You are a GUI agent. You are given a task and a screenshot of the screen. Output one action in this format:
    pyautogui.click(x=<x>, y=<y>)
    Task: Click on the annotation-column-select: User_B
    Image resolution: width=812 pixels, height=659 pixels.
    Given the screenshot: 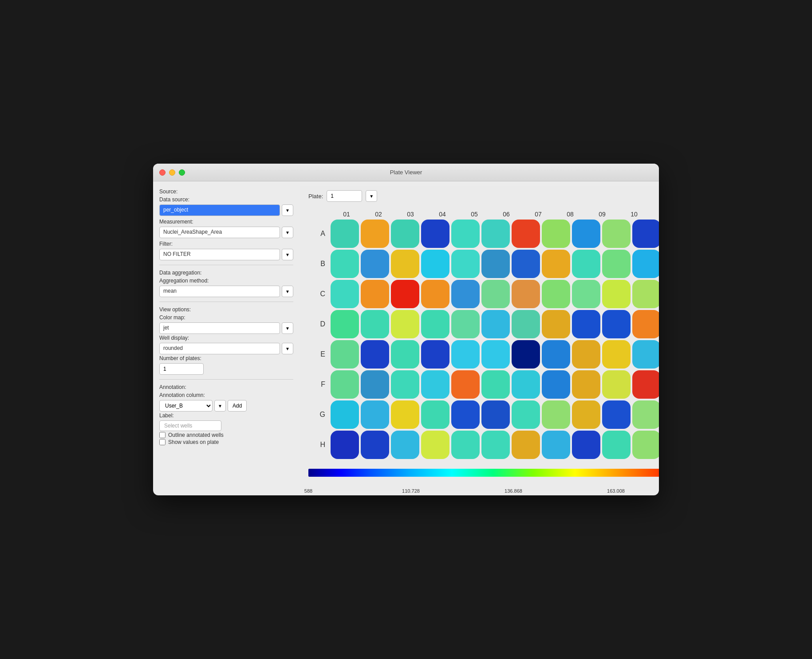 What is the action you would take?
    pyautogui.click(x=186, y=406)
    